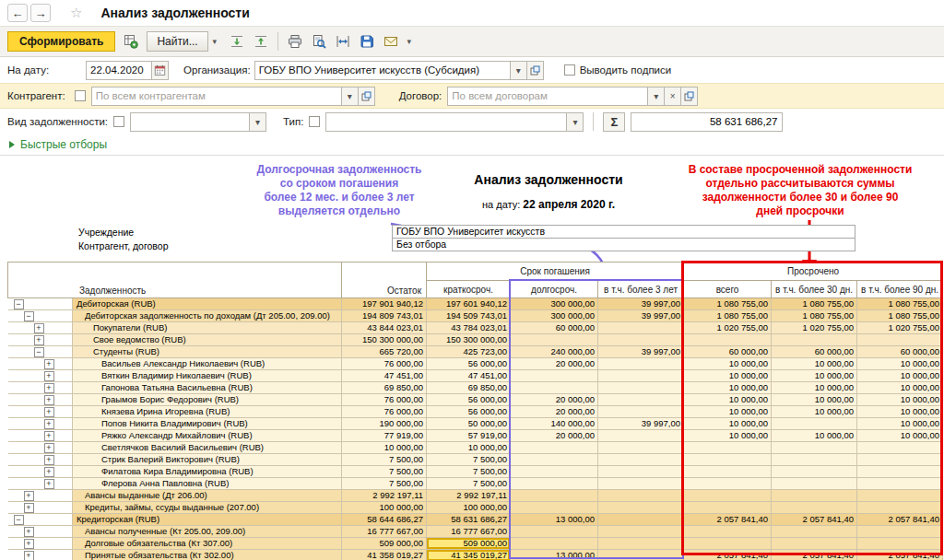 The image size is (944, 560). Describe the element at coordinates (476, 317) in the screenshot. I see `table-row: −Дебиторская задолженность по доходам (Д…` at that location.